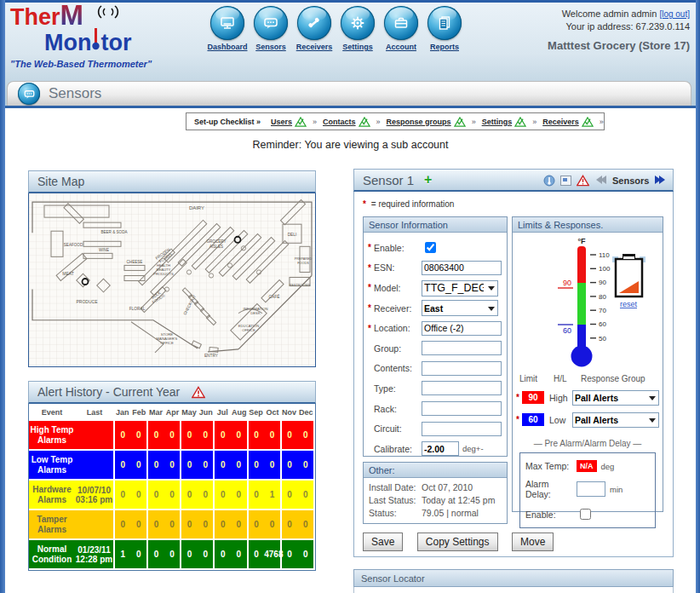 Image resolution: width=700 pixels, height=593 pixels. I want to click on esn-input, so click(462, 268).